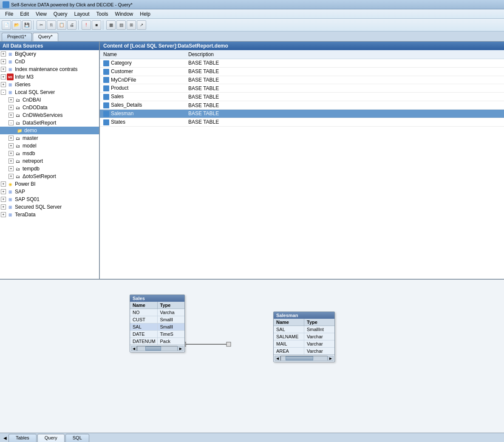 Image resolution: width=504 pixels, height=442 pixels. Describe the element at coordinates (331, 358) in the screenshot. I see `salesman-scroll-right: ▶` at that location.